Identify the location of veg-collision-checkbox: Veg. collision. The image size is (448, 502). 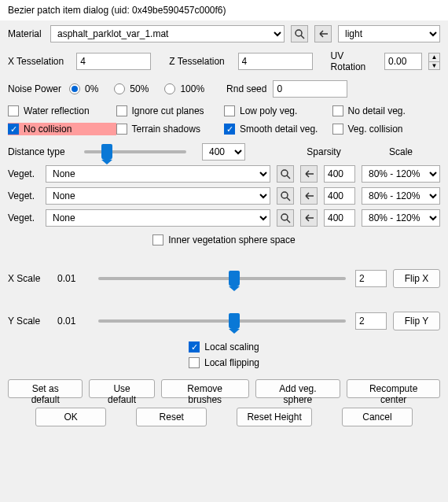
(387, 129).